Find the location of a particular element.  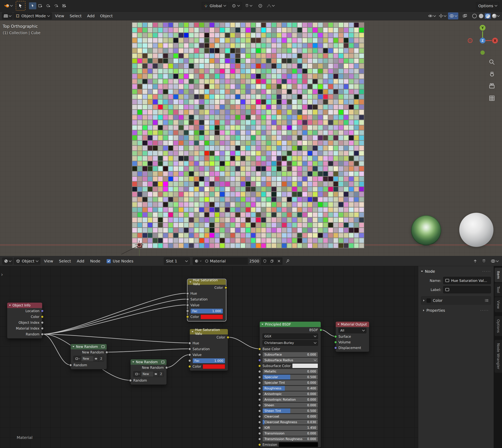

socket-new-random-output is located at coordinates (167, 368).